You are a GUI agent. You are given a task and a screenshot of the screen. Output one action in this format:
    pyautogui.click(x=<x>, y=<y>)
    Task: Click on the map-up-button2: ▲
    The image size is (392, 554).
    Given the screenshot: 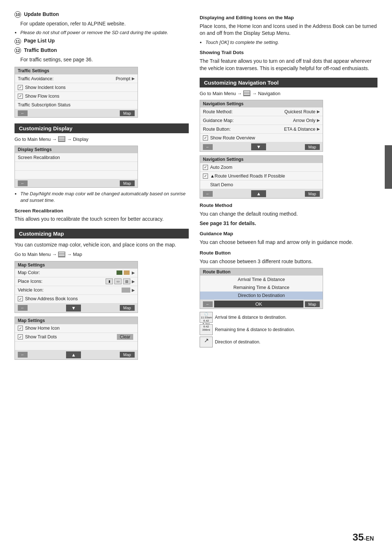 What is the action you would take?
    pyautogui.click(x=73, y=355)
    